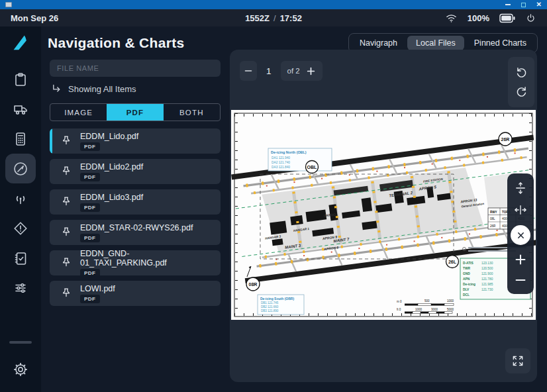  What do you see at coordinates (522, 91) in the screenshot?
I see `rotate-cw-icon` at bounding box center [522, 91].